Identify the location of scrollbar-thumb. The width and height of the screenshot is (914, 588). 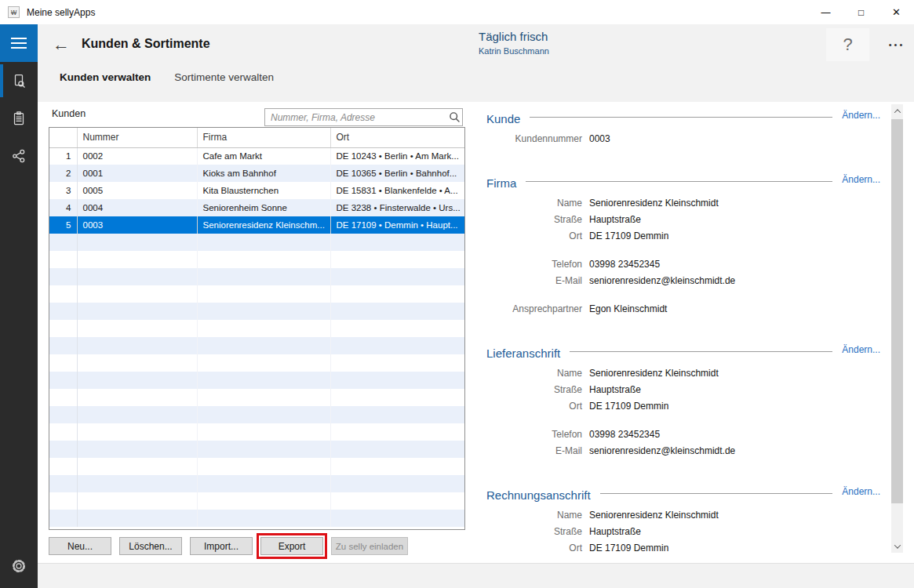
(898, 311).